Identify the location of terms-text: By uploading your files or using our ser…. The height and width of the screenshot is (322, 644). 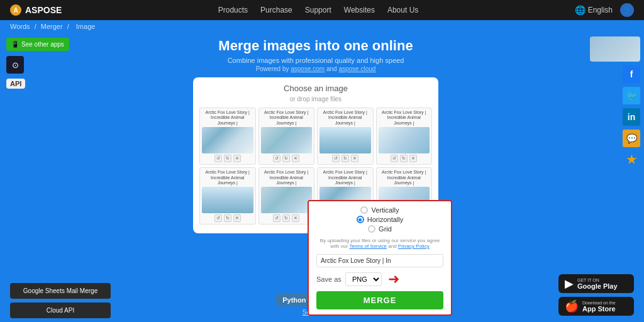
(380, 243).